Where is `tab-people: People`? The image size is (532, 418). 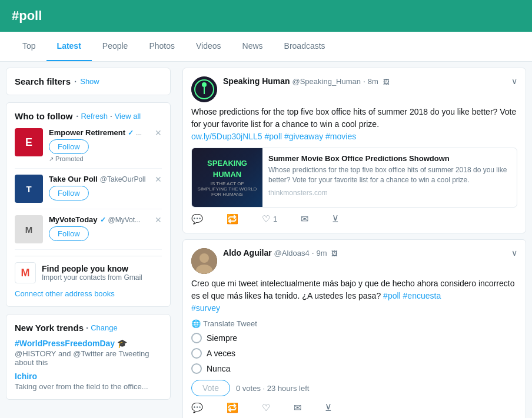
tab-people: People is located at coordinates (115, 46).